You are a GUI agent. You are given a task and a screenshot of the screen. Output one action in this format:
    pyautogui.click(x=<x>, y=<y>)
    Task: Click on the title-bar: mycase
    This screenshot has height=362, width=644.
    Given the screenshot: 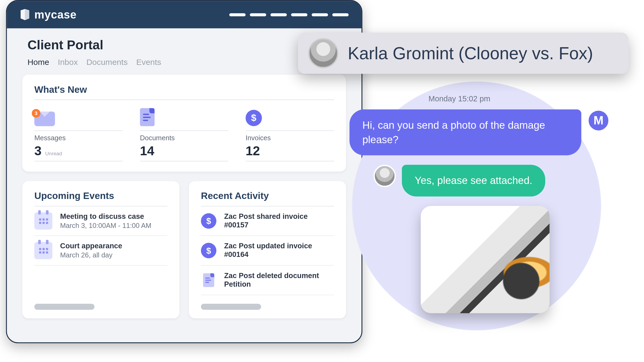 What is the action you would take?
    pyautogui.click(x=184, y=14)
    